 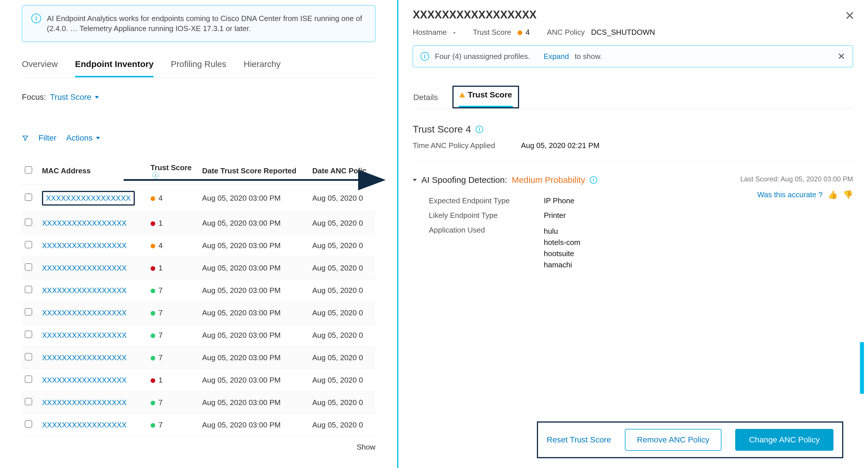 What do you see at coordinates (562, 265) in the screenshot?
I see `app-item: hamachi` at bounding box center [562, 265].